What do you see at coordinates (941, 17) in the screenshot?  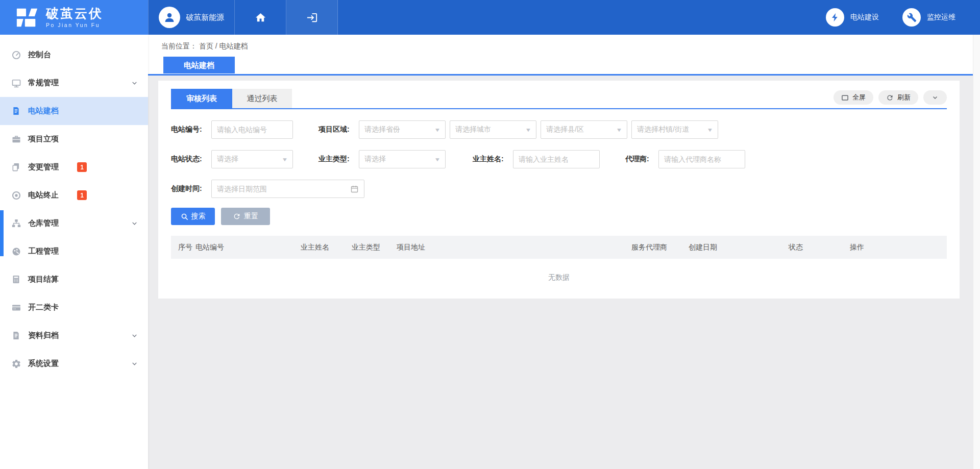 I see `nav-monitor-ops-label: 监控运维` at bounding box center [941, 17].